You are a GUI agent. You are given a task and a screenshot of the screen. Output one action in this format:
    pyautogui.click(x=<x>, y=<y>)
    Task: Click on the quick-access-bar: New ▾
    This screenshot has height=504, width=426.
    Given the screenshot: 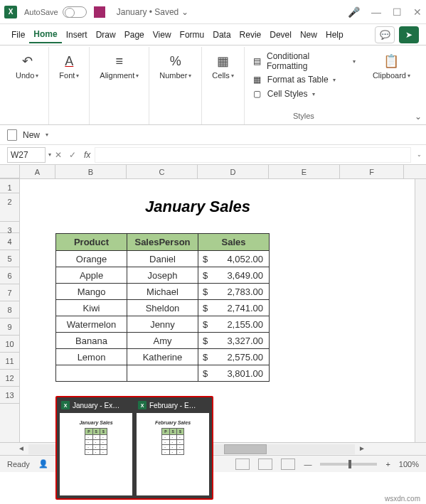 What is the action you would take?
    pyautogui.click(x=213, y=135)
    